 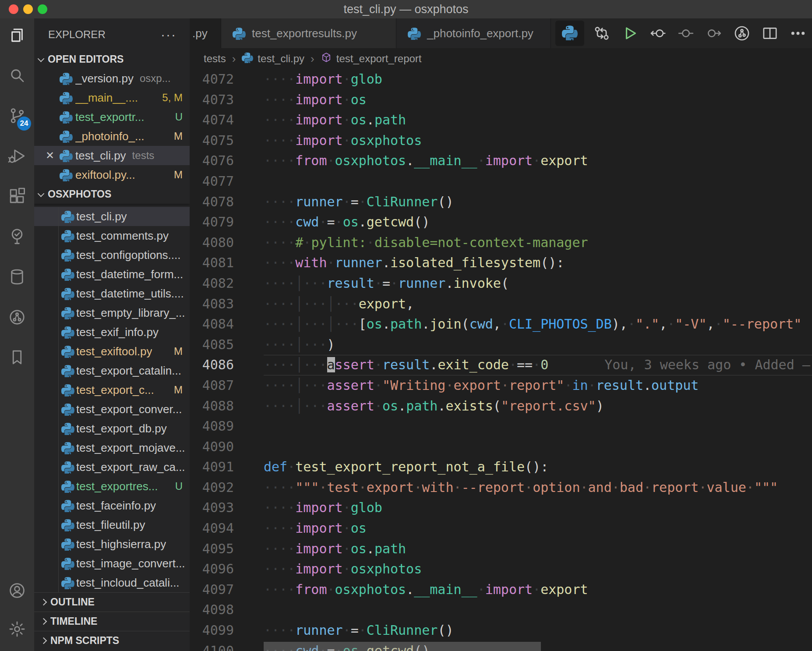 What do you see at coordinates (112, 216) in the screenshot?
I see `file-tree-item: test_cli.py` at bounding box center [112, 216].